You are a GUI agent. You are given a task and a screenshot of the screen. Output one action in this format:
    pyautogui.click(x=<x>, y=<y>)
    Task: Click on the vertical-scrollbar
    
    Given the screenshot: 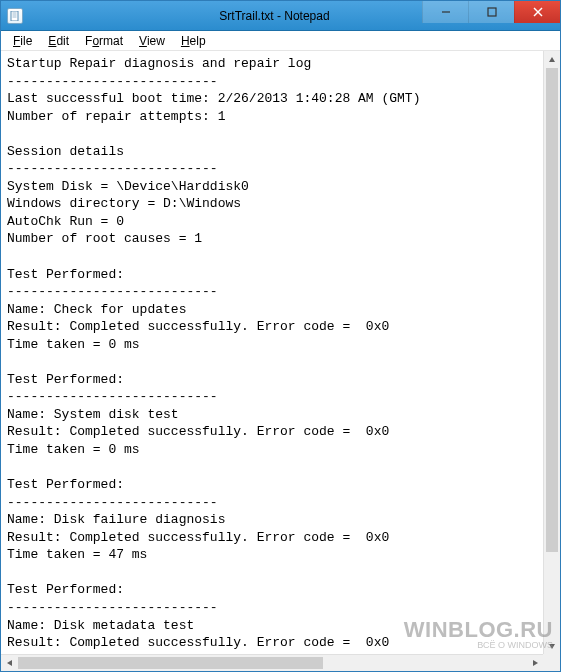 What is the action you would take?
    pyautogui.click(x=552, y=352)
    